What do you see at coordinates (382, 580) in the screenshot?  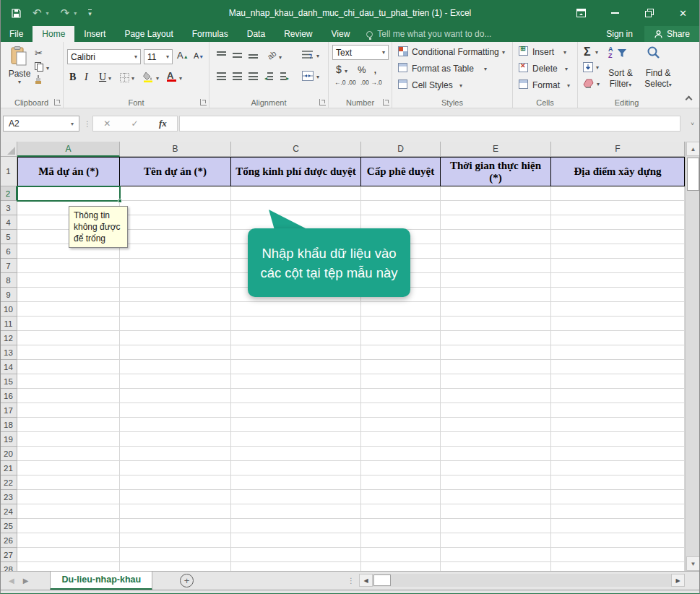 I see `horizontal-scroll-thumb` at bounding box center [382, 580].